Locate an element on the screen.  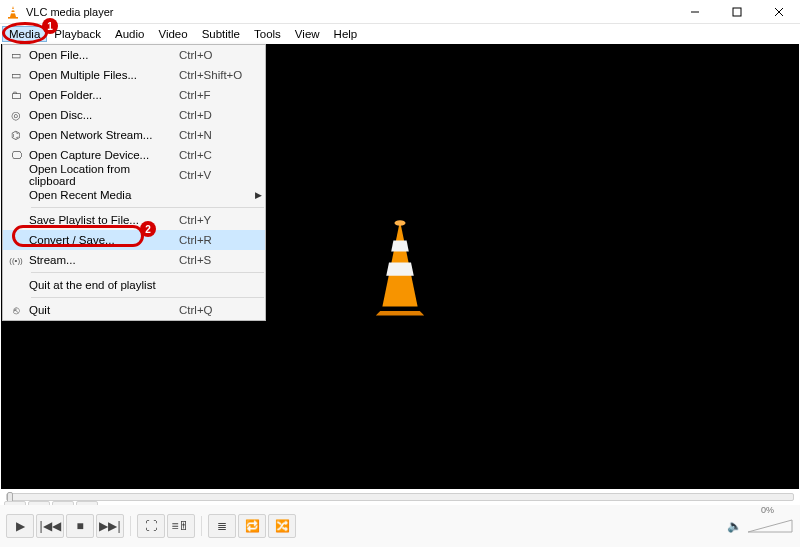
menu-video: Video is located at coordinates (172, 34).